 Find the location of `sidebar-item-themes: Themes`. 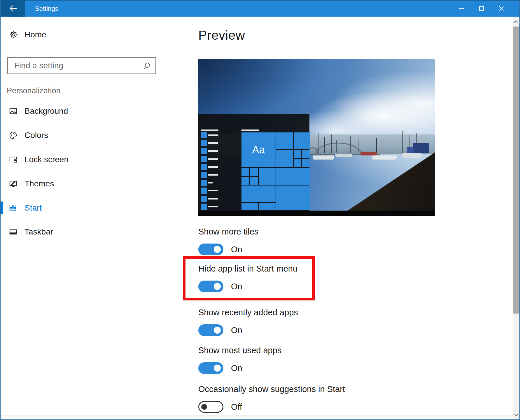

sidebar-item-themes: Themes is located at coordinates (82, 184).